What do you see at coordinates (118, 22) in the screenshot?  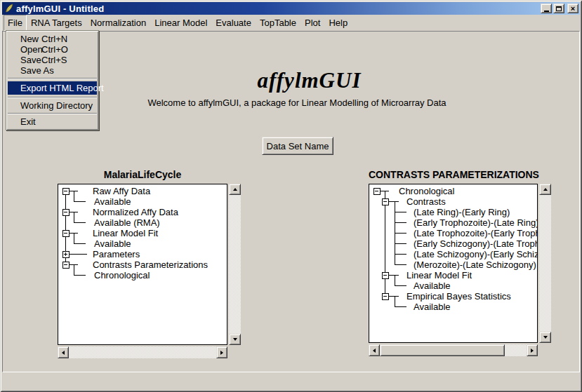 I see `menu-normalization: Normalization` at bounding box center [118, 22].